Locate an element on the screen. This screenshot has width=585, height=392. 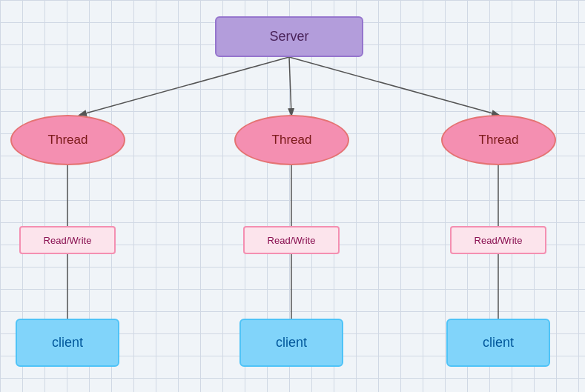
thread-ellipse-center: Thread is located at coordinates (292, 140).